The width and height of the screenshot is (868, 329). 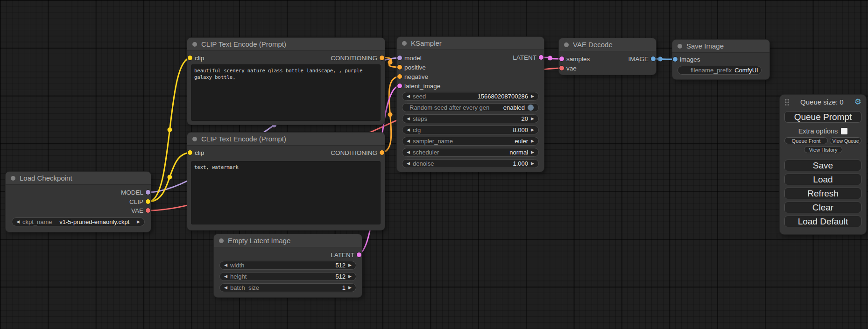 What do you see at coordinates (746, 70) in the screenshot?
I see `widget-value: ComfyUI` at bounding box center [746, 70].